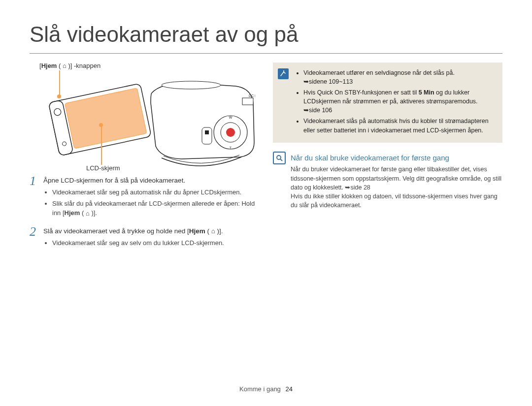 This screenshot has height=406, width=532. Describe the element at coordinates (260, 389) in the screenshot. I see `footer-section: Komme i gang` at that location.